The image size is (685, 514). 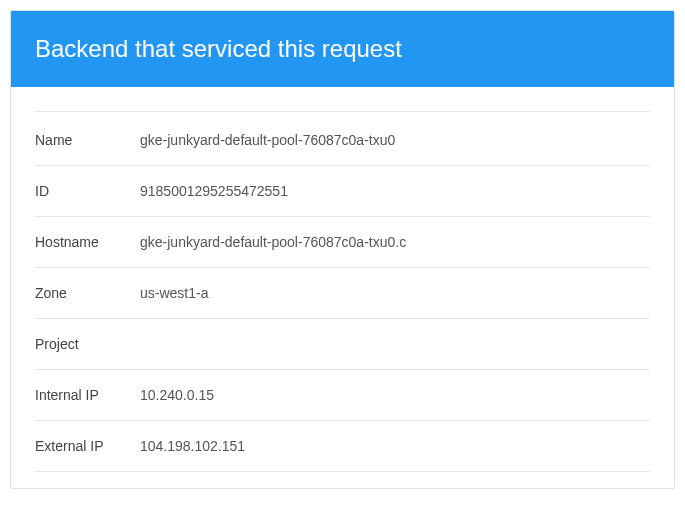 What do you see at coordinates (88, 395) in the screenshot?
I see `label-internal-ip: Internal IP` at bounding box center [88, 395].